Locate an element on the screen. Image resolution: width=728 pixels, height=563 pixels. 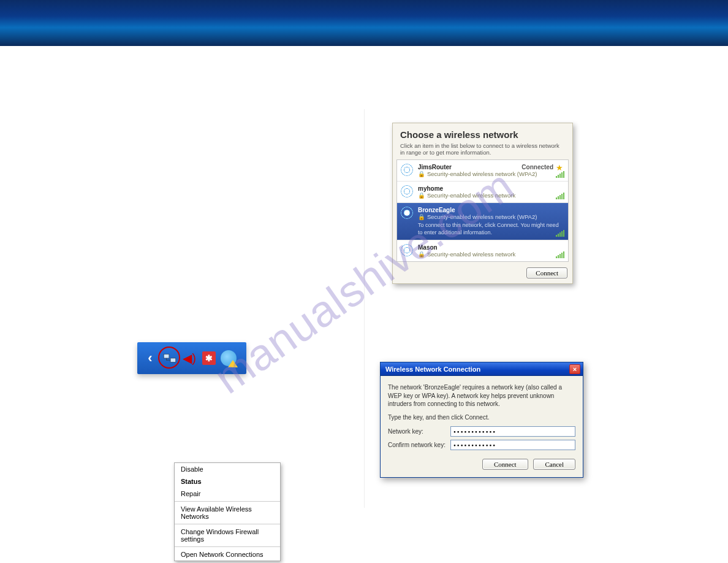
context-item-repair: Repair is located at coordinates (227, 494).